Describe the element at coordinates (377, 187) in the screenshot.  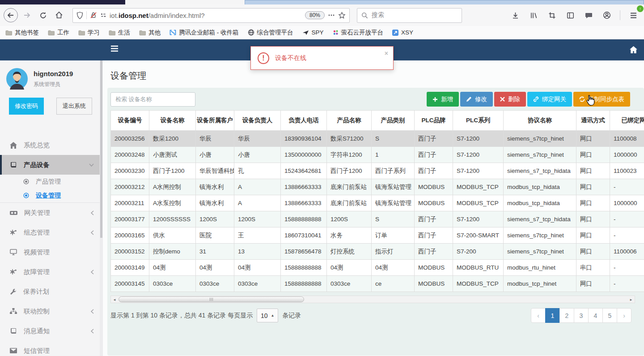
I see `table-row: 200003212A水闸控制镇海水利A13886663333底来门前泵站镇海泵站…` at that location.